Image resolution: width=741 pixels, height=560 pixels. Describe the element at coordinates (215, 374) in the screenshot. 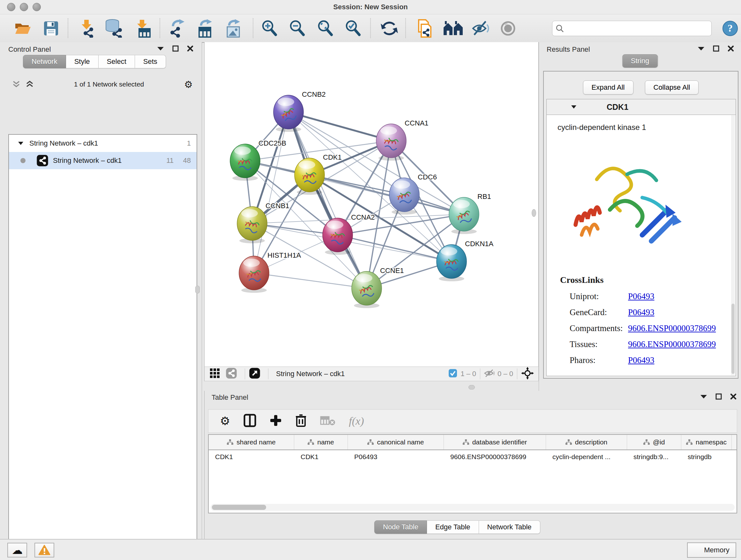

I see `grid-view-icon` at that location.